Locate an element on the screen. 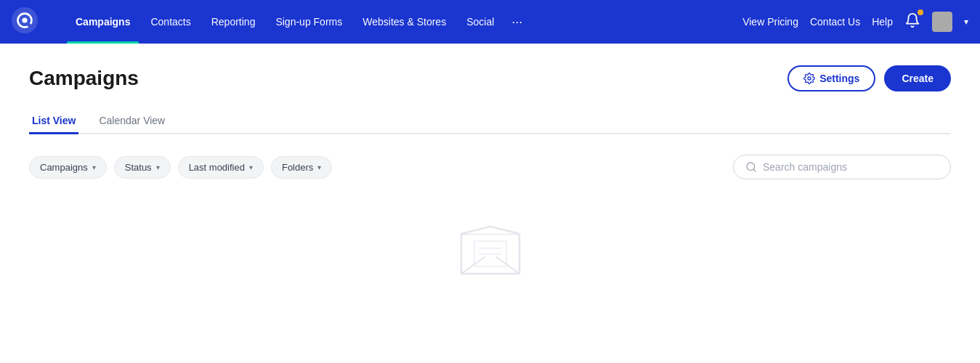 The image size is (980, 363). tab-calendar-view: Calendar View is located at coordinates (132, 122).